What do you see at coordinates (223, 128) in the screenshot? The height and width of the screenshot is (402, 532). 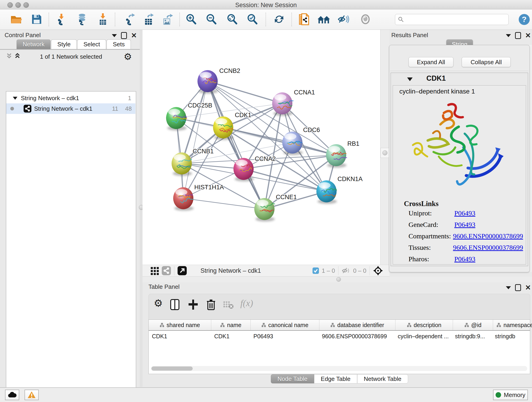 I see `graph-node-CDK1` at bounding box center [223, 128].